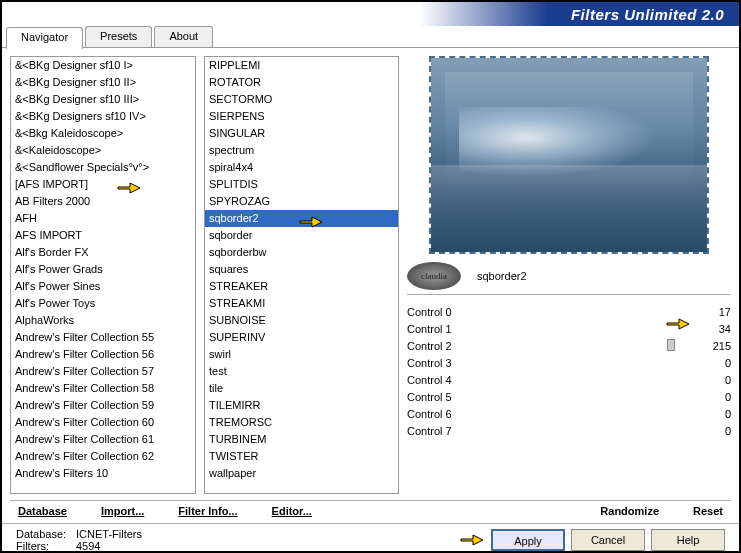 The height and width of the screenshot is (553, 741). I want to click on apply-button: Apply, so click(528, 540).